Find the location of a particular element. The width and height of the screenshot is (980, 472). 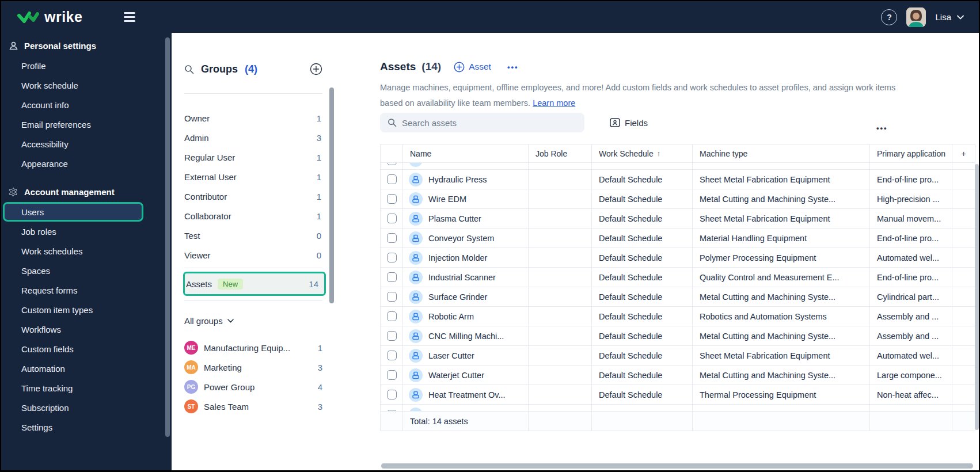

table-row: Plasma Cutter Default Schedule Sheet Met… is located at coordinates (678, 219).